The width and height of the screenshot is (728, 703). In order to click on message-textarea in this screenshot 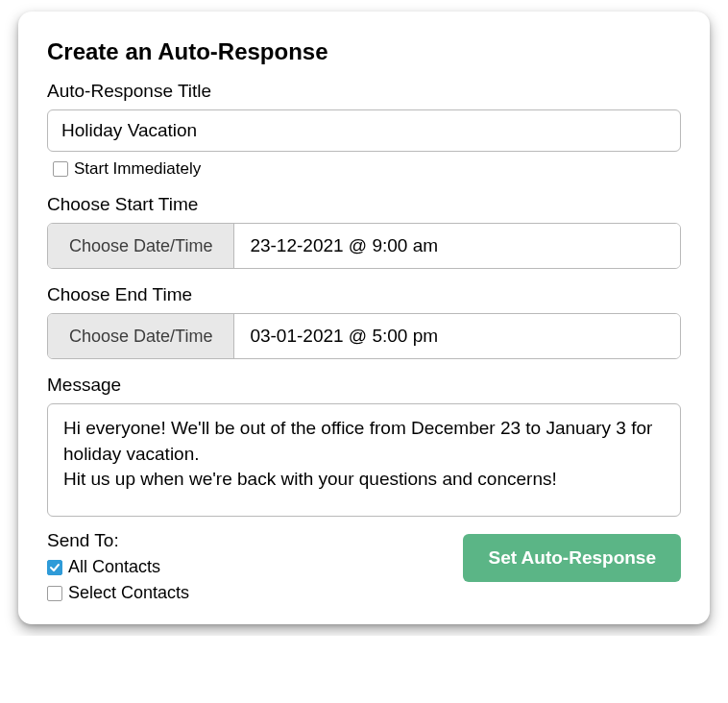, I will do `click(364, 460)`.